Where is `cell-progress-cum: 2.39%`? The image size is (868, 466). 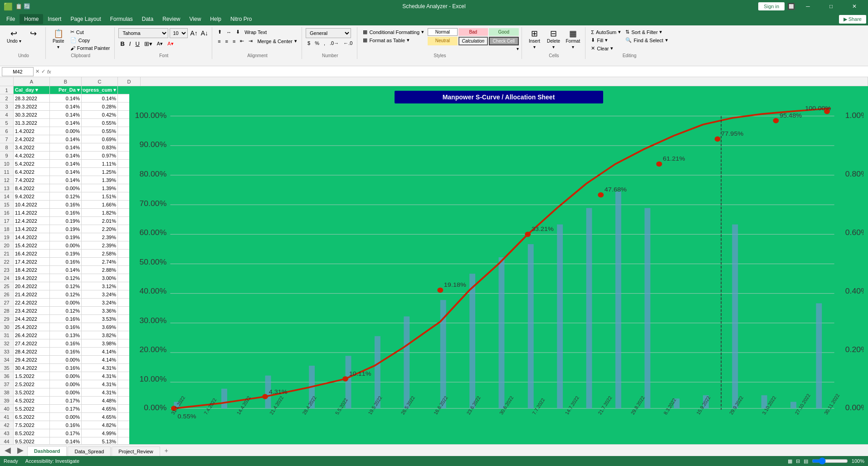
cell-progress-cum: 2.39% is located at coordinates (100, 245).